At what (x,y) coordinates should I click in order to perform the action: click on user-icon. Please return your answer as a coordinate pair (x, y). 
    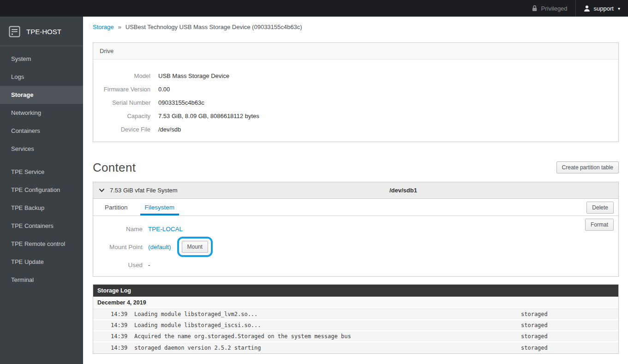
    Looking at the image, I should click on (587, 8).